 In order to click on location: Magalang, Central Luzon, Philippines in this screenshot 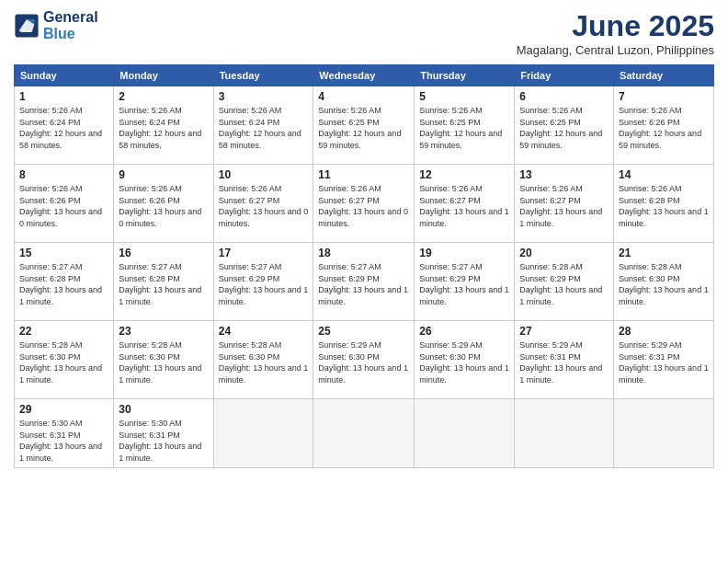, I will do `click(616, 50)`.